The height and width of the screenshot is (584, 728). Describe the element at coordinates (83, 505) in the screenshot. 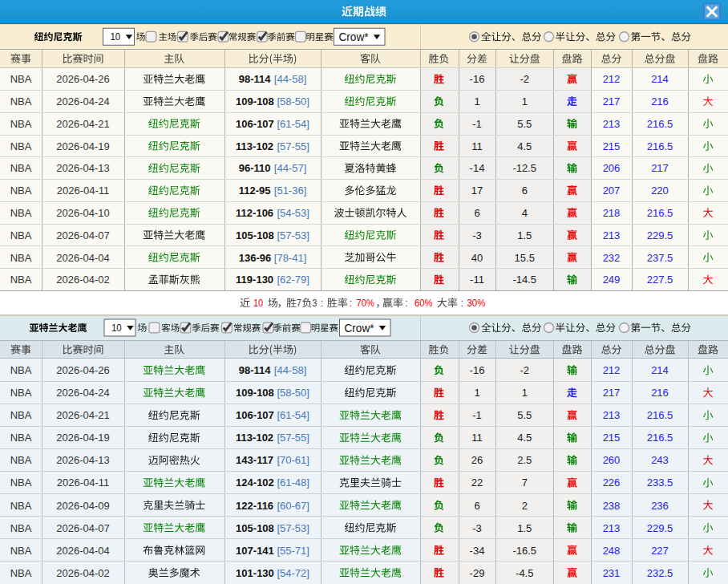

I see `svg-text: 2026-04-09` at that location.